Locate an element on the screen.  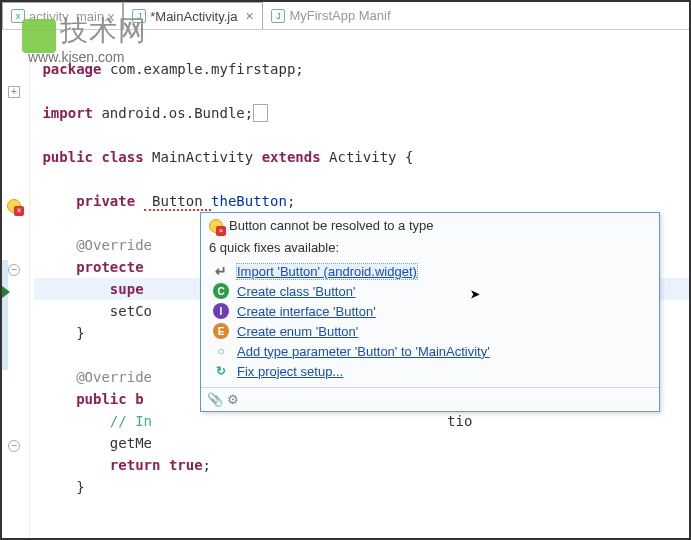
interface-icon: I is located at coordinates (221, 311).